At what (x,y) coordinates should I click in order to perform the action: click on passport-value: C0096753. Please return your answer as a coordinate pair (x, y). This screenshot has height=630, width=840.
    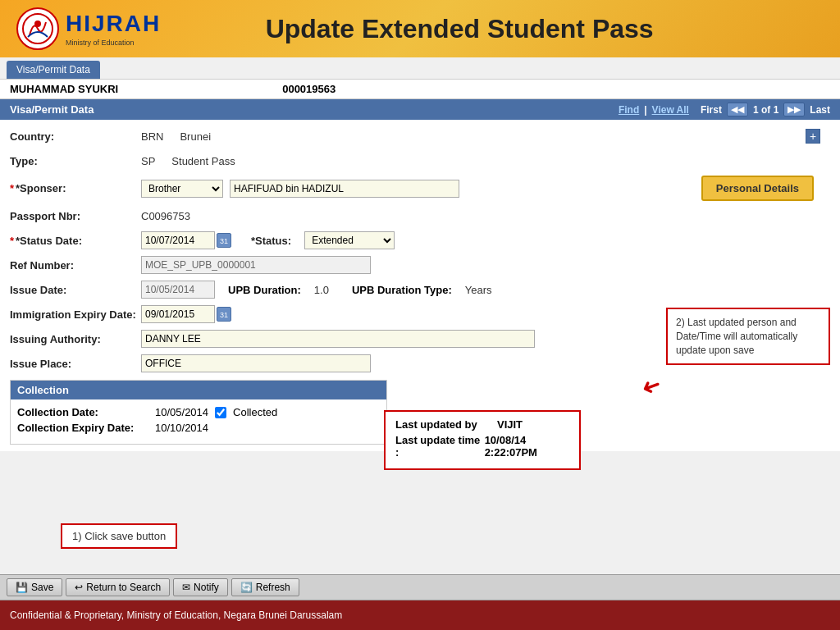
    Looking at the image, I should click on (166, 217).